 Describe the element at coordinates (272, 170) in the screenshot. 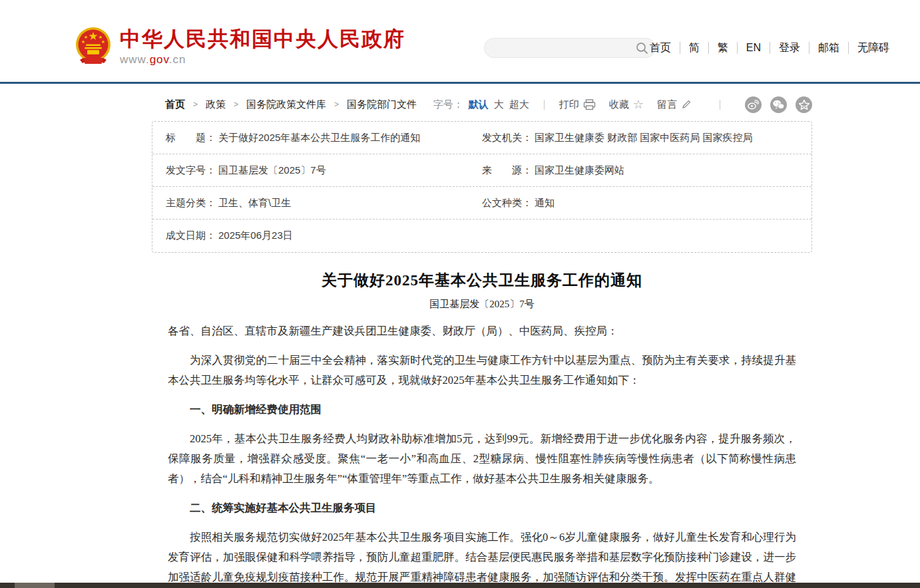

I see `meta-value: 国卫基层发〔2025〕7号` at that location.